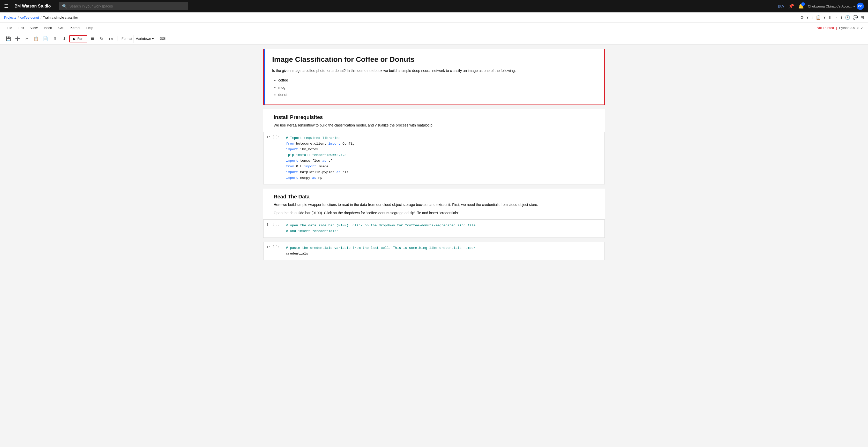  I want to click on grid-view-icon: ⊞, so click(862, 18).